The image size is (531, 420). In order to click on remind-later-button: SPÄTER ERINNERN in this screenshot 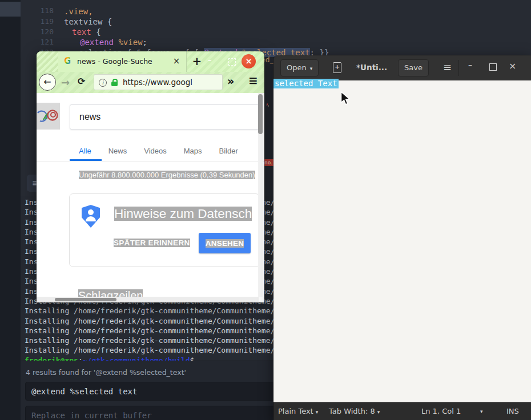, I will do `click(152, 243)`.